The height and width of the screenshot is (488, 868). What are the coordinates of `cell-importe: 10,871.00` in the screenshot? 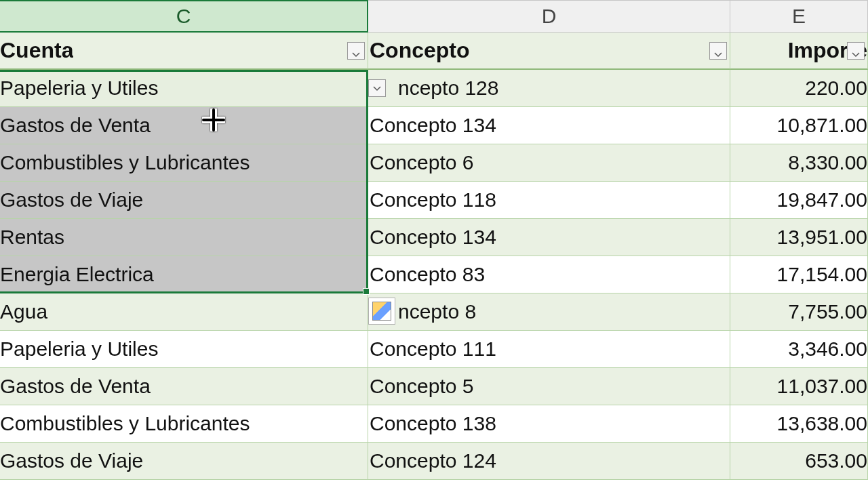 It's located at (799, 126).